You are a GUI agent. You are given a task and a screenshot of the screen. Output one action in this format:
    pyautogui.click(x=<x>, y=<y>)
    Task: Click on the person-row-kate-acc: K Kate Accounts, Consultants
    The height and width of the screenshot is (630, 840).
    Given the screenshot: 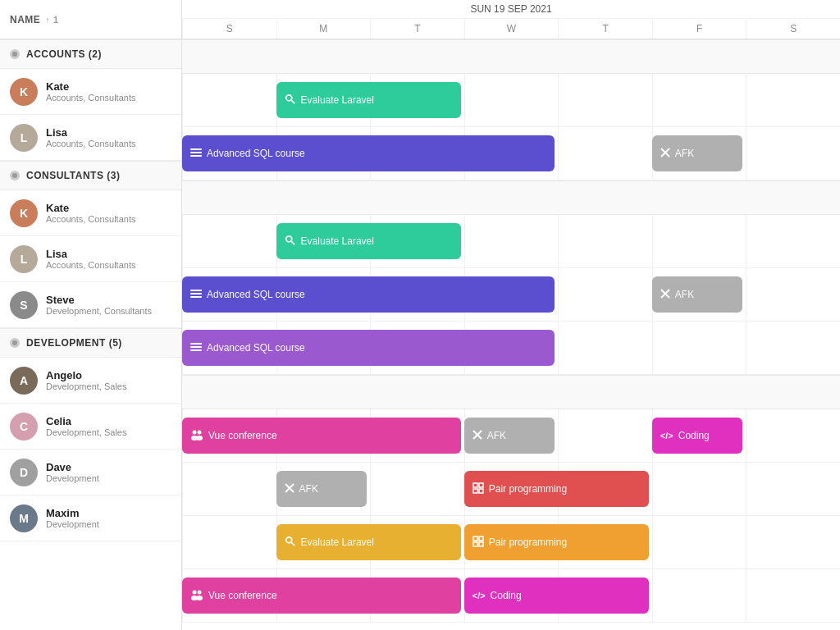 What is the action you would take?
    pyautogui.click(x=90, y=92)
    